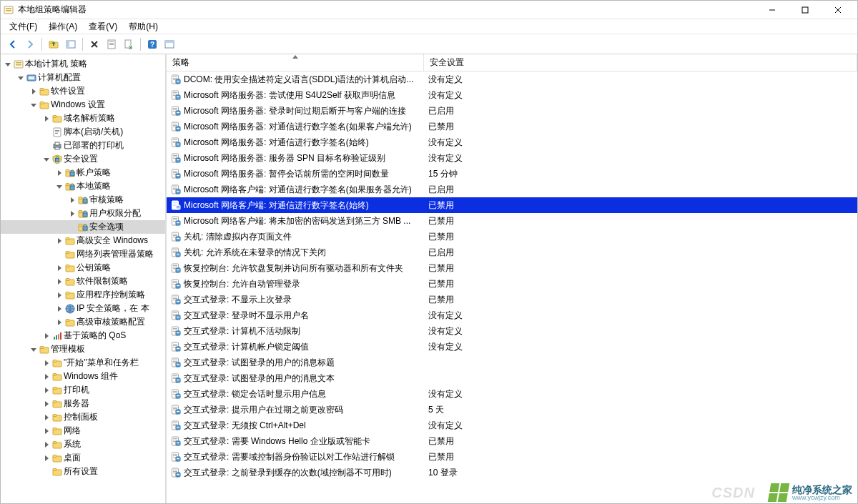  Describe the element at coordinates (512, 347) in the screenshot. I see `policy-row: 交互式登录: 计算机帐户锁定阈值没有定义` at that location.